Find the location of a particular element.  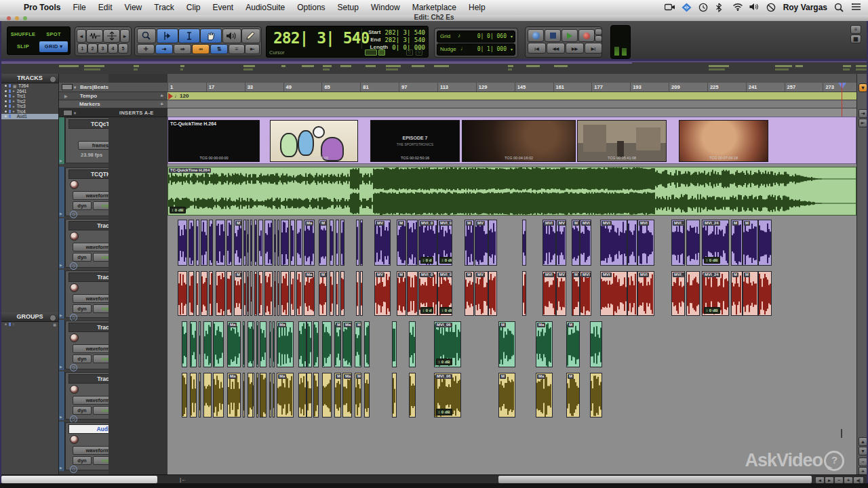

menu-clip: Clip is located at coordinates (194, 7).